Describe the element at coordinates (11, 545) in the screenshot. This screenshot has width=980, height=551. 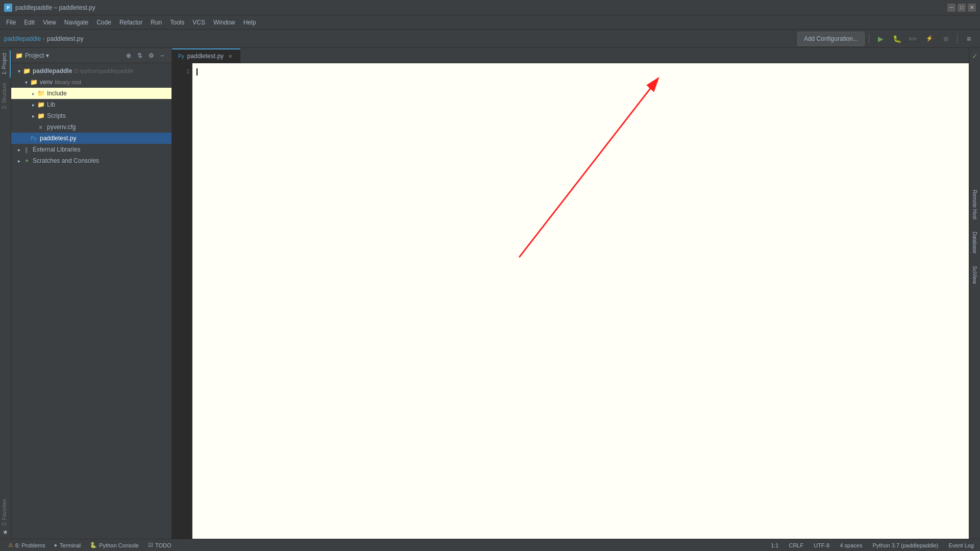
I see `problems-icon: ⚠` at that location.